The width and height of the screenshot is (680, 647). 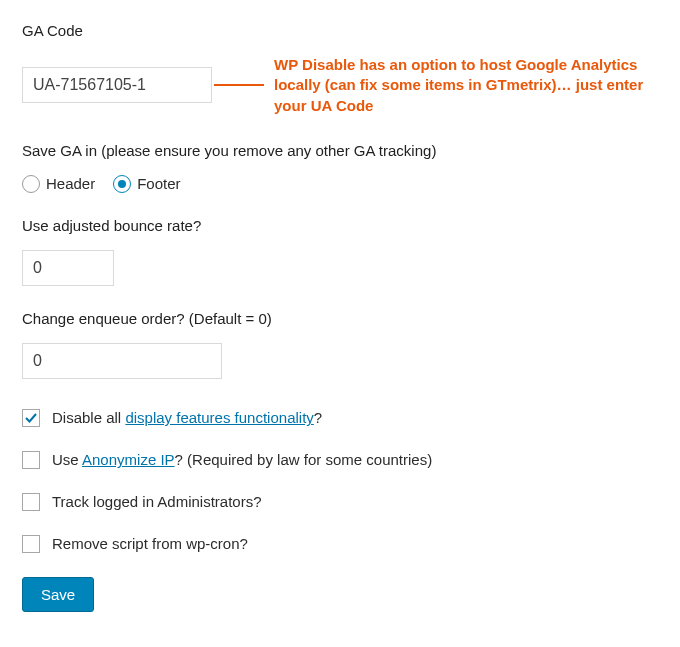 I want to click on ga-code-input, so click(x=117, y=85).